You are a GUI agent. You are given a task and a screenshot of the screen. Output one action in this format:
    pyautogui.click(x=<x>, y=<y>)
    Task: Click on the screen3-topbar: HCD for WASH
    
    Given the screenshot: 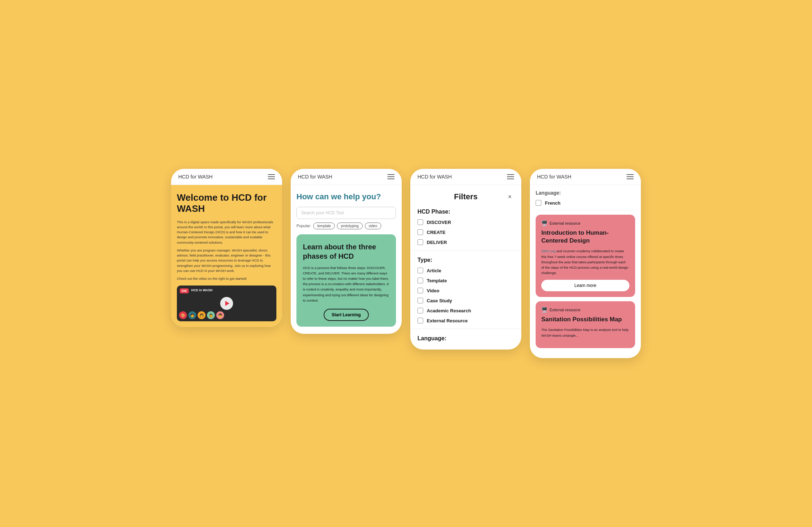 What is the action you would take?
    pyautogui.click(x=466, y=177)
    